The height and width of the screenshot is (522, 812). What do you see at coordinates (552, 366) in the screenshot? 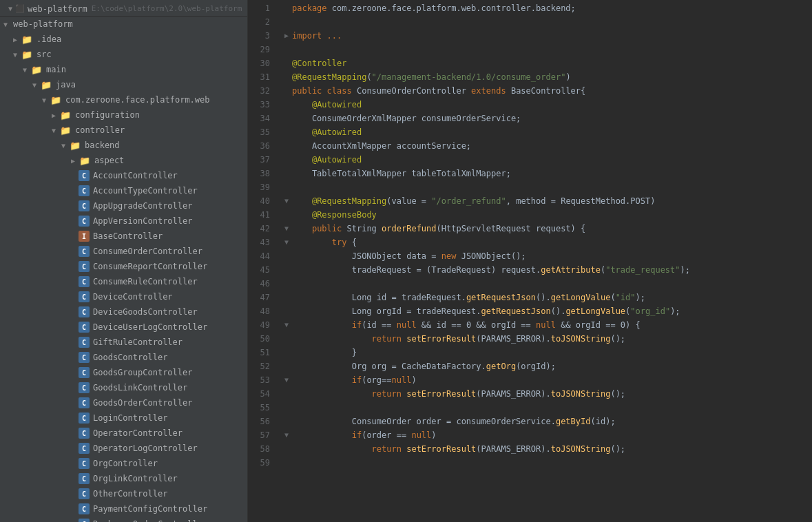
I see `code-tokens-52: Org org = CacheDataFactory.getOrg(orgId)…` at bounding box center [552, 366].